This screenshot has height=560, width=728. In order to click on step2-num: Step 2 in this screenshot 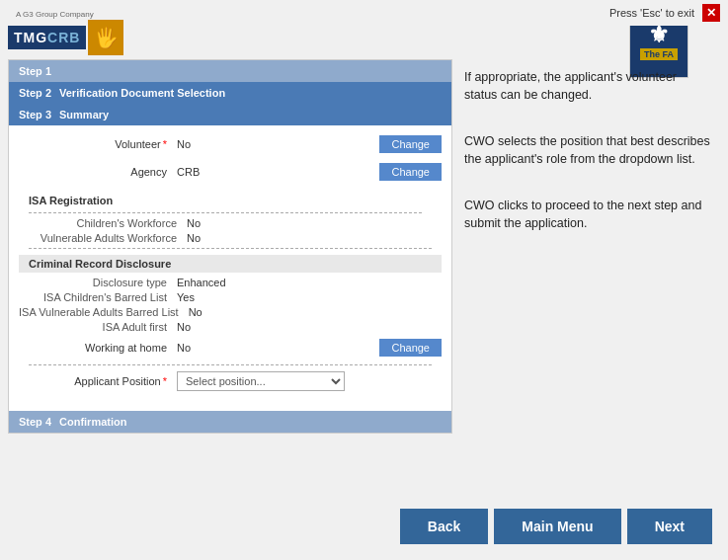, I will do `click(36, 93)`.